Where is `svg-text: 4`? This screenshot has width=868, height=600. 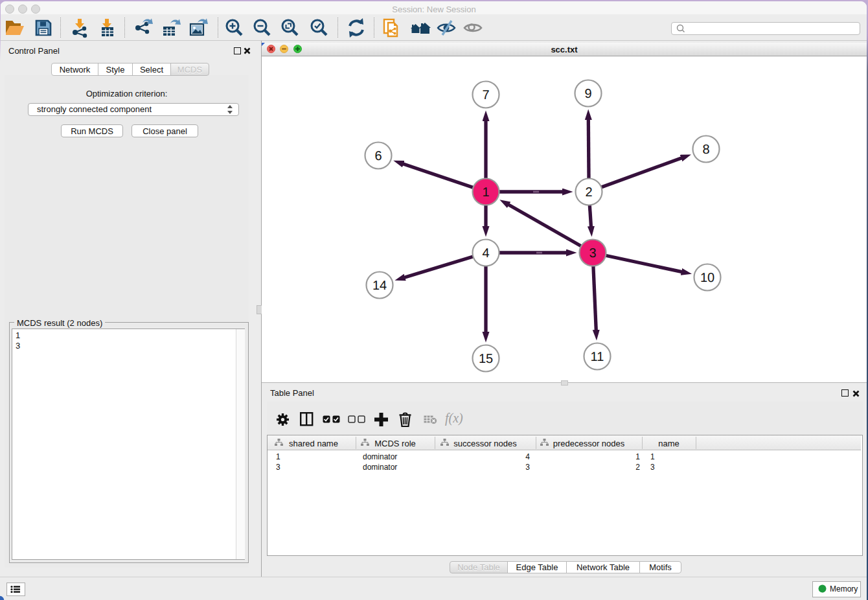
svg-text: 4 is located at coordinates (486, 253).